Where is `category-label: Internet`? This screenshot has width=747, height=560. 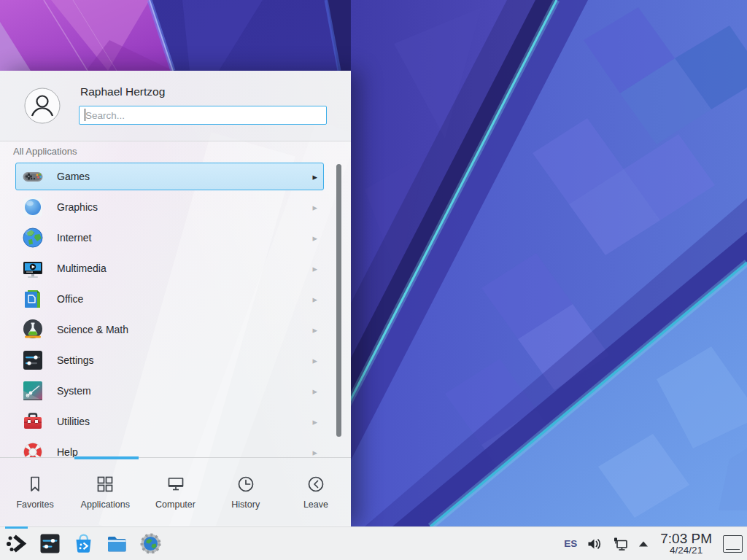
category-label: Internet is located at coordinates (74, 238).